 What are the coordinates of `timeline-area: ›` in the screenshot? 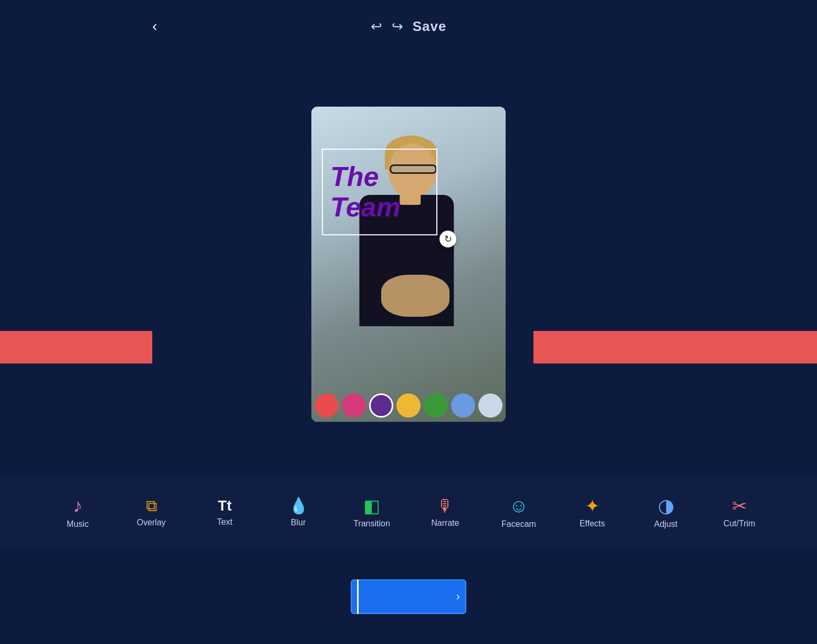 It's located at (409, 597).